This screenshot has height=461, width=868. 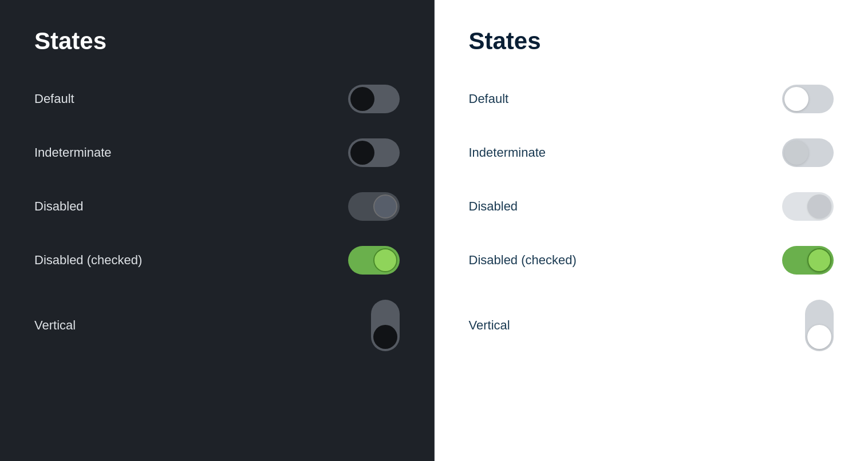 I want to click on light-indeterminate-toggle, so click(x=808, y=153).